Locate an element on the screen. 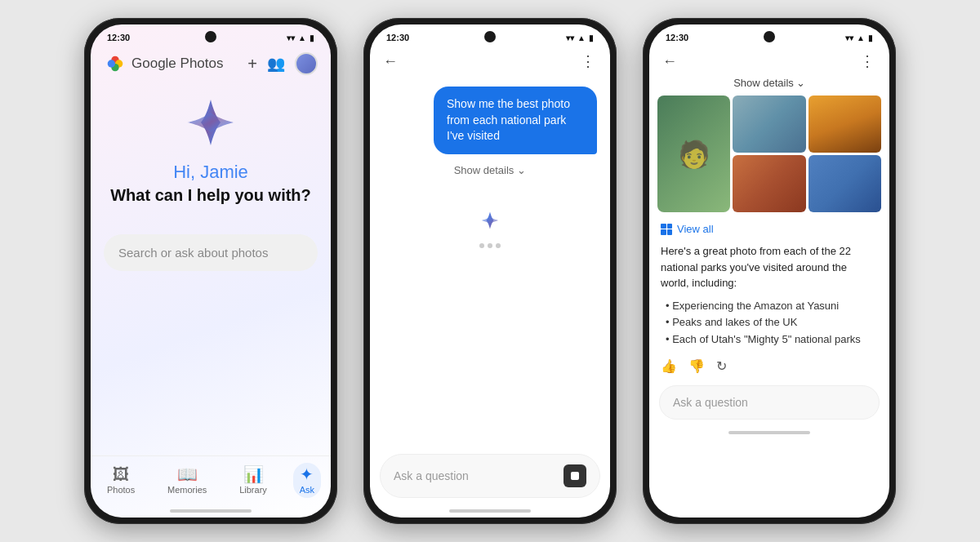 The height and width of the screenshot is (542, 980). view-all-row: View all is located at coordinates (769, 229).